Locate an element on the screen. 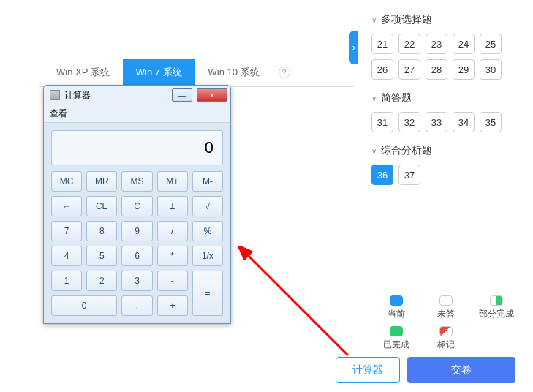 This screenshot has height=392, width=533. calculator-menu-view: 查看 is located at coordinates (137, 114).